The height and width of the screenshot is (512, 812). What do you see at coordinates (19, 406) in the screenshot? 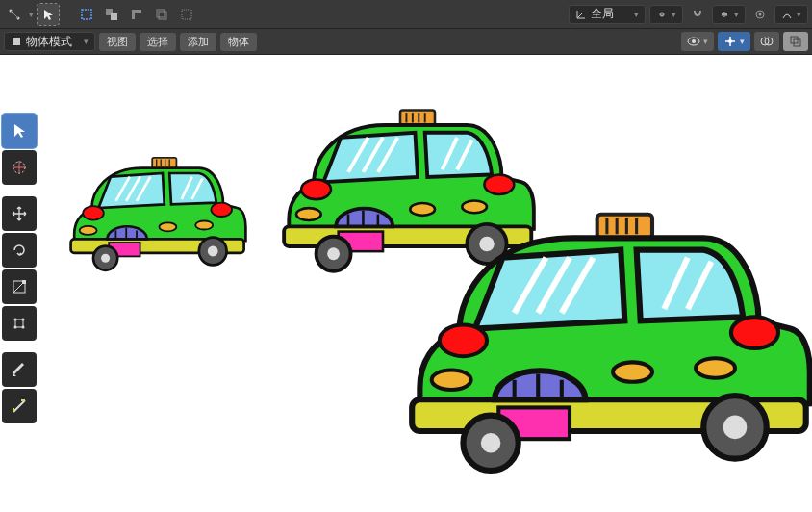
I see `tool-measure` at bounding box center [19, 406].